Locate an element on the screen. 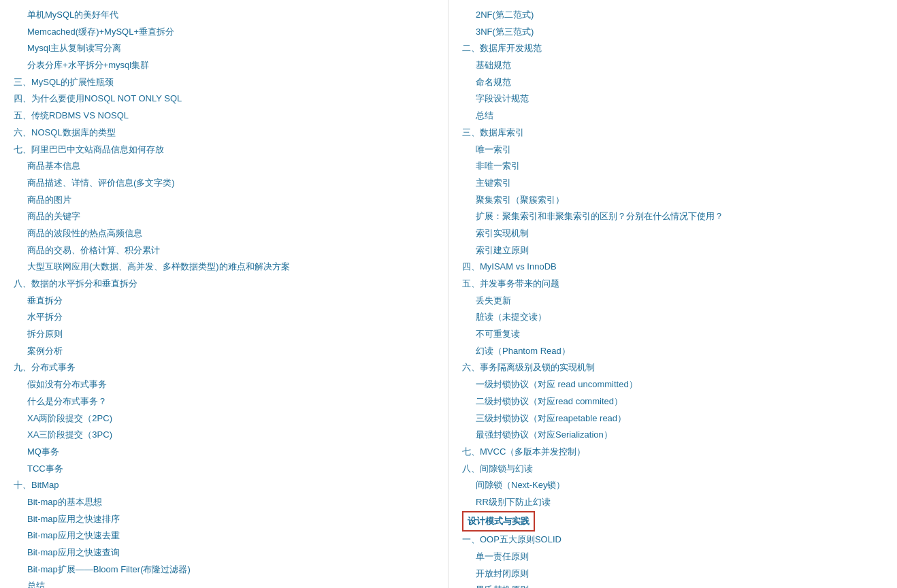 The height and width of the screenshot is (588, 897). toc-item: 什么是分布式事务？ is located at coordinates (224, 402).